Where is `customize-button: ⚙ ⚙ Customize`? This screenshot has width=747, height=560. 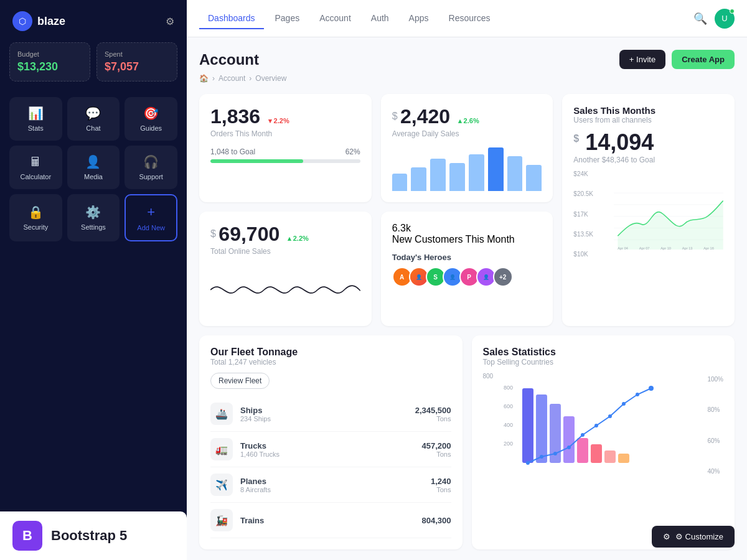
customize-button: ⚙ ⚙ Customize is located at coordinates (693, 536).